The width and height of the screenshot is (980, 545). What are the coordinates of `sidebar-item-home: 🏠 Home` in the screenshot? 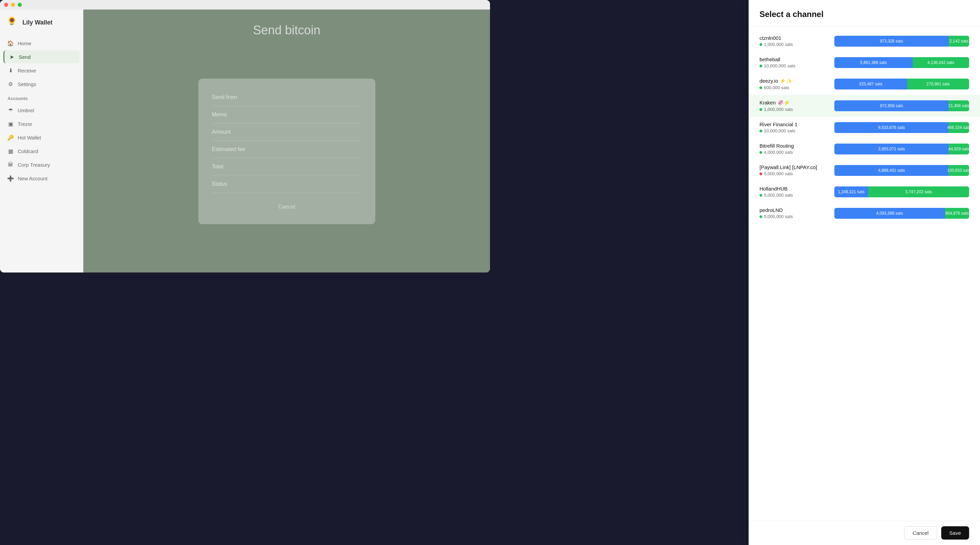 It's located at (41, 43).